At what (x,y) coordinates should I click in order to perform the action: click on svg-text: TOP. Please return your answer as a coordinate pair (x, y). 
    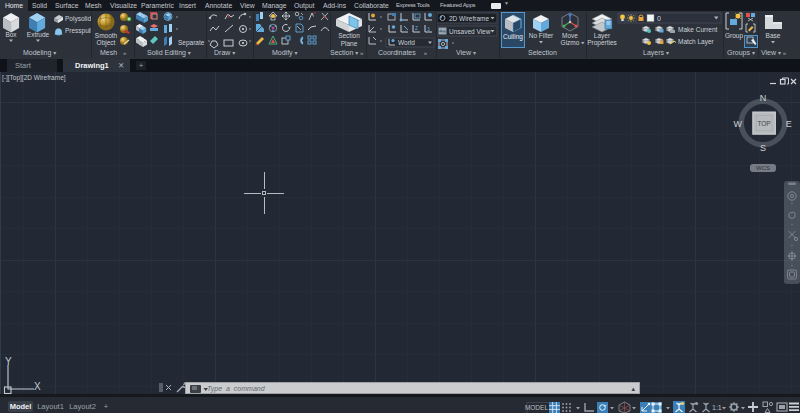
    Looking at the image, I should click on (764, 124).